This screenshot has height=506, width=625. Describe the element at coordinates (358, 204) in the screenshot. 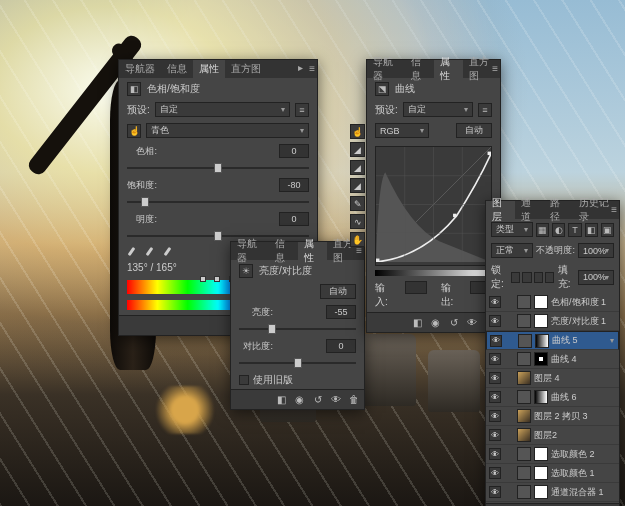

I see `pencil-icon: ✎` at that location.